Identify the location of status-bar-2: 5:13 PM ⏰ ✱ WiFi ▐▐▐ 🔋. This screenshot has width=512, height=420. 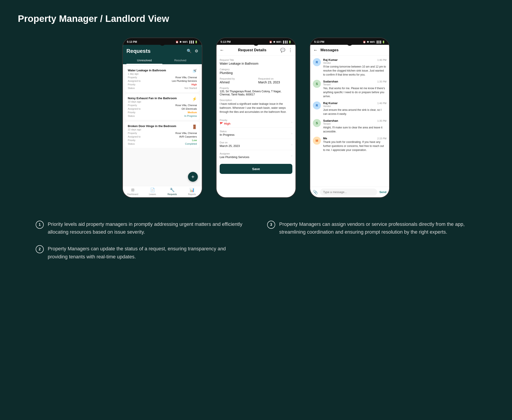
(256, 42).